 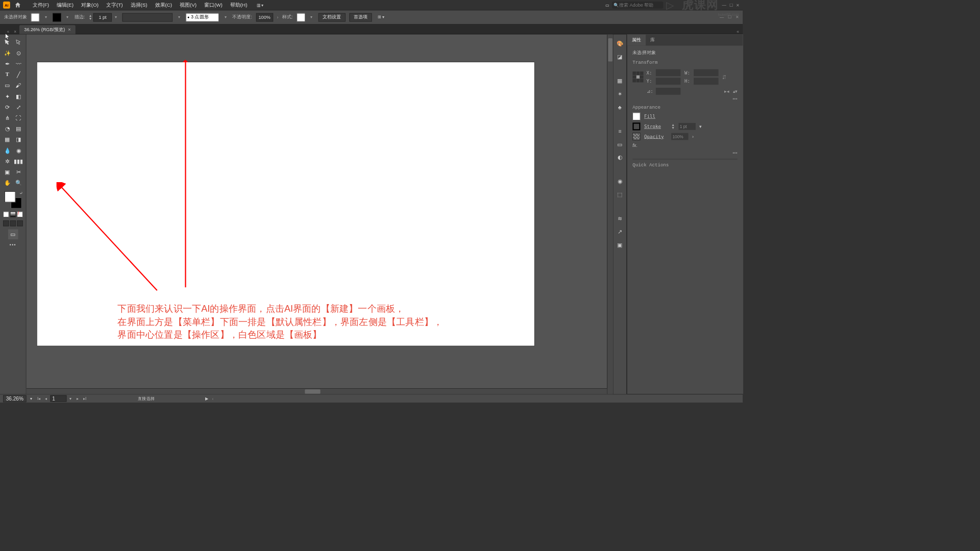 I want to click on magic-wand-tool: ✨, so click(x=7, y=53).